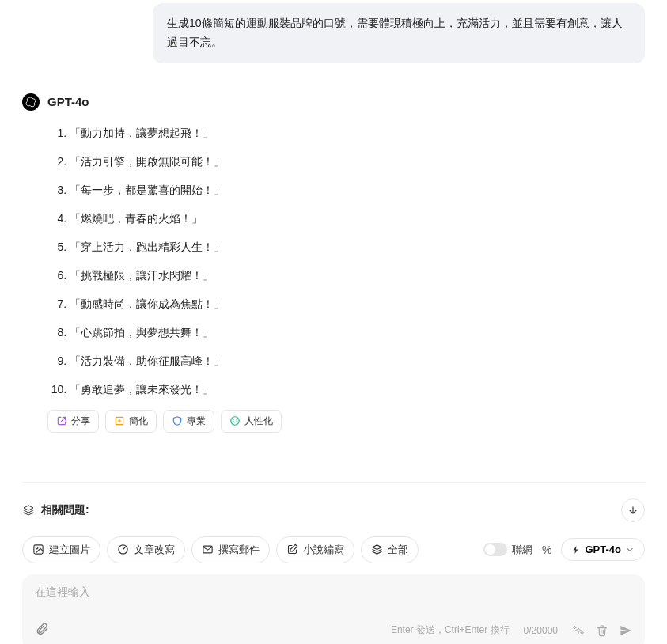 Image resolution: width=667 pixels, height=644 pixels. What do you see at coordinates (188, 421) in the screenshot?
I see `professional-button: 專業` at bounding box center [188, 421].